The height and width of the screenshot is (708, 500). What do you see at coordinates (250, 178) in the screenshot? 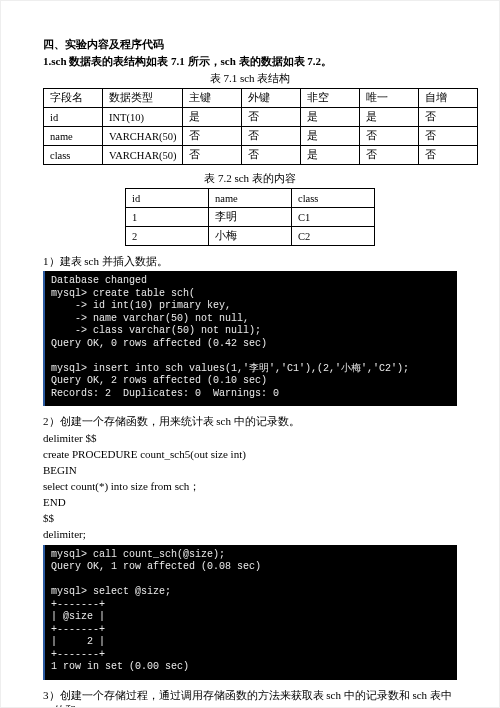
I see `caption-7-2: 表 7.2 sch 表的内容` at bounding box center [250, 178].